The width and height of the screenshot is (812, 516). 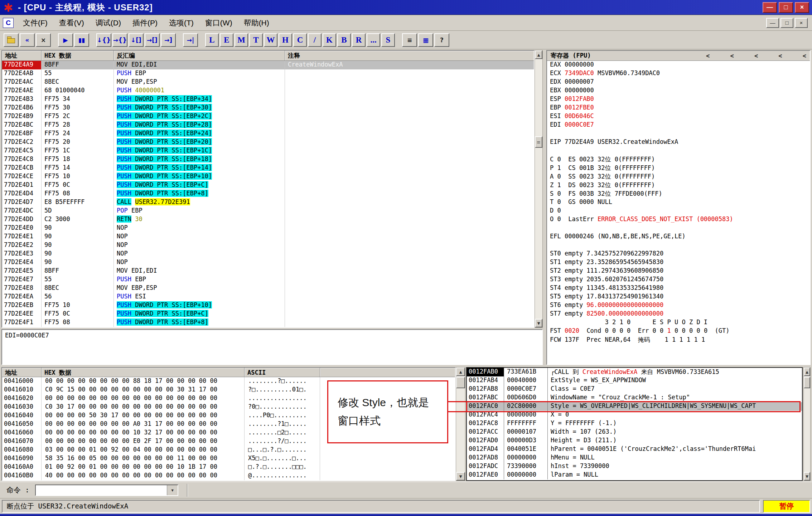 What do you see at coordinates (22, 450) in the screenshot?
I see `dump-address-cell: 00416080` at bounding box center [22, 450].